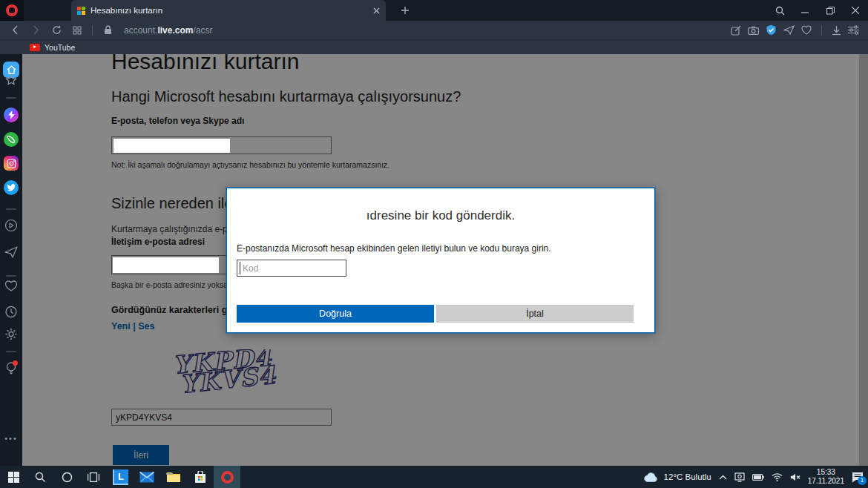 The width and height of the screenshot is (868, 488). Describe the element at coordinates (11, 188) in the screenshot. I see `sidebar-twitter-icon` at that location.